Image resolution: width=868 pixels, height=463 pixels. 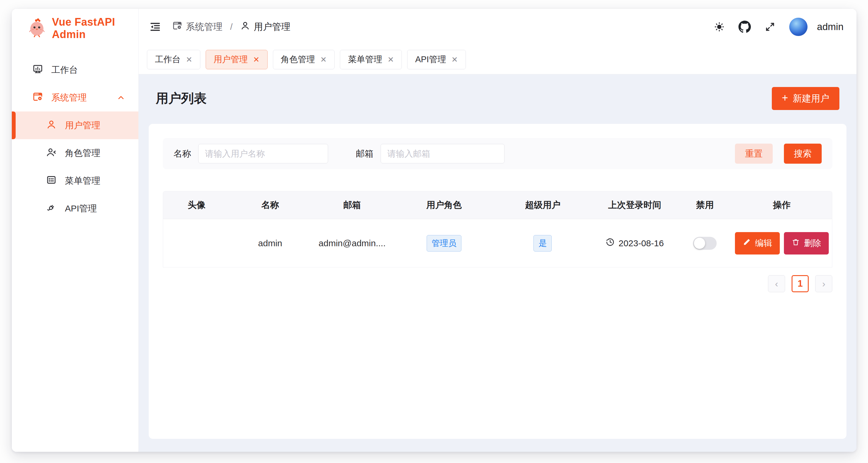 What do you see at coordinates (830, 27) in the screenshot?
I see `header-username: admin` at bounding box center [830, 27].